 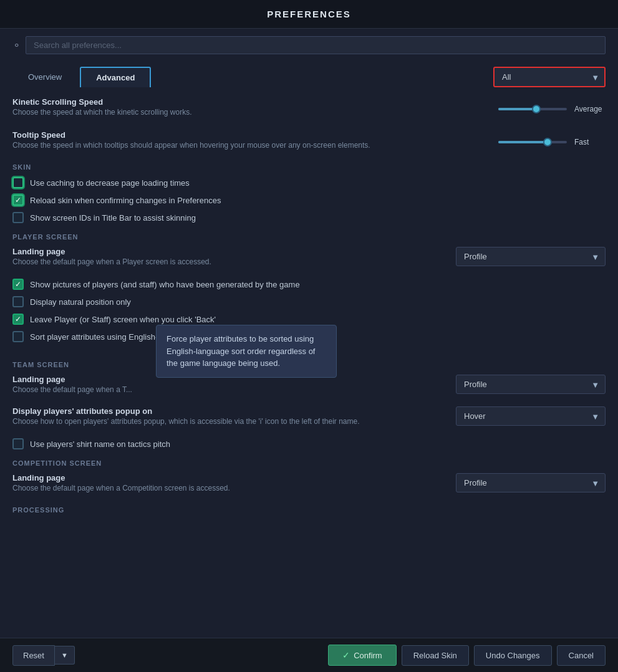 What do you see at coordinates (123, 319) in the screenshot?
I see `player-back-label: Leave Player (or Staff) screen when you …` at bounding box center [123, 319].